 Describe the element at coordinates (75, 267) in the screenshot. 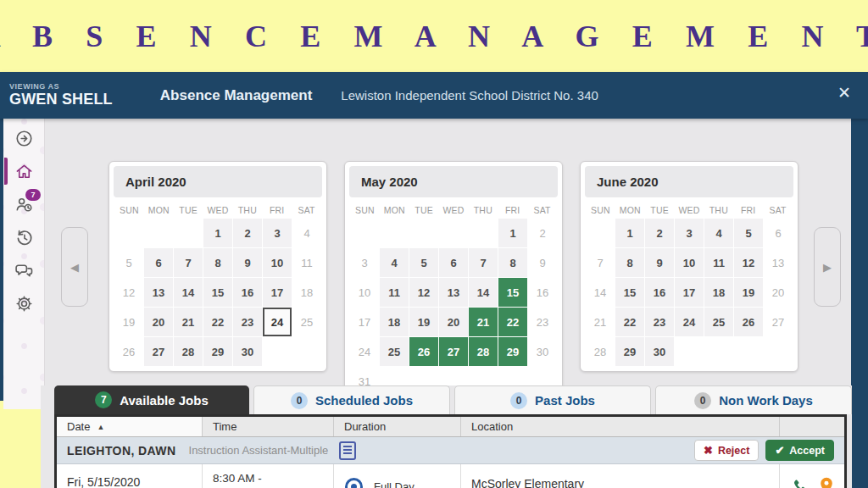

I see `calendar-prev-button: ◀` at that location.